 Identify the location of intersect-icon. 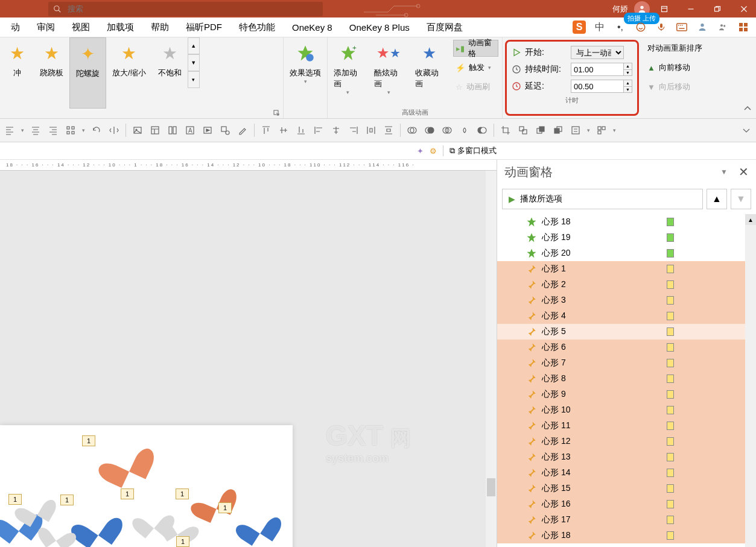
(465, 130).